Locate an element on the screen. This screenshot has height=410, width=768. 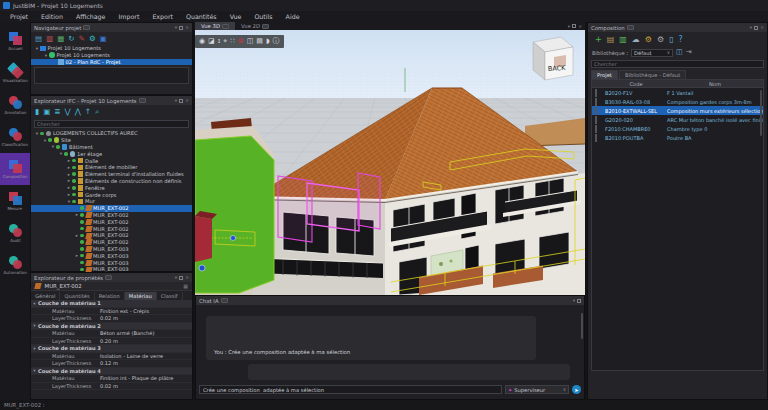
import-composition-icon: ▥ is located at coordinates (623, 40).